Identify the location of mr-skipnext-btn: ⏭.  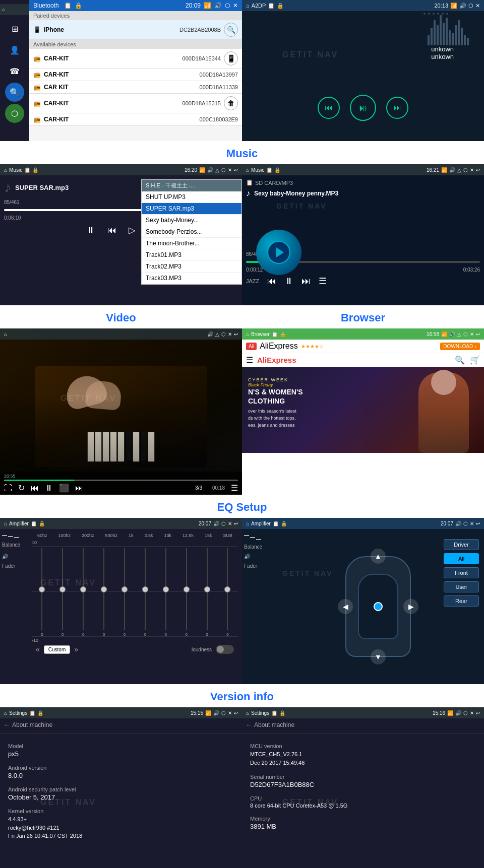
(306, 281).